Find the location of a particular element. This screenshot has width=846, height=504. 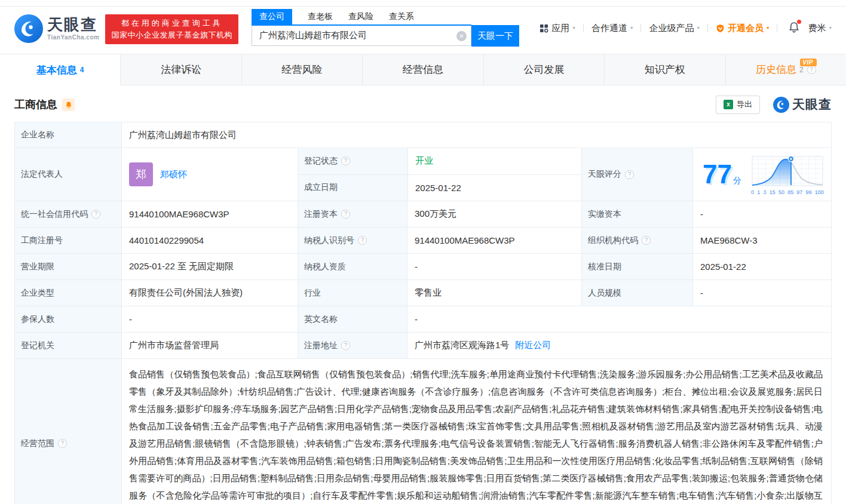

nav-apps: 应用 ▾ is located at coordinates (557, 29).